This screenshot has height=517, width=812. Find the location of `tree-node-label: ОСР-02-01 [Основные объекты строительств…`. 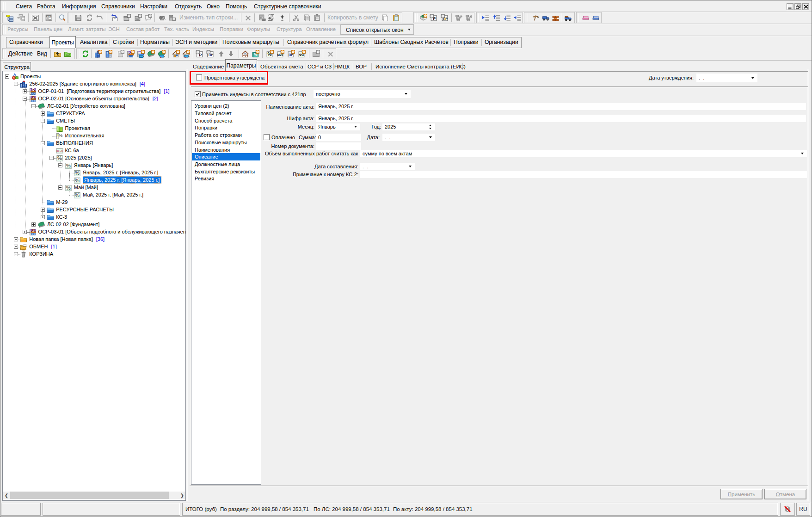

tree-node-label: ОСР-02-01 [Основные объекты строительств… is located at coordinates (98, 98).